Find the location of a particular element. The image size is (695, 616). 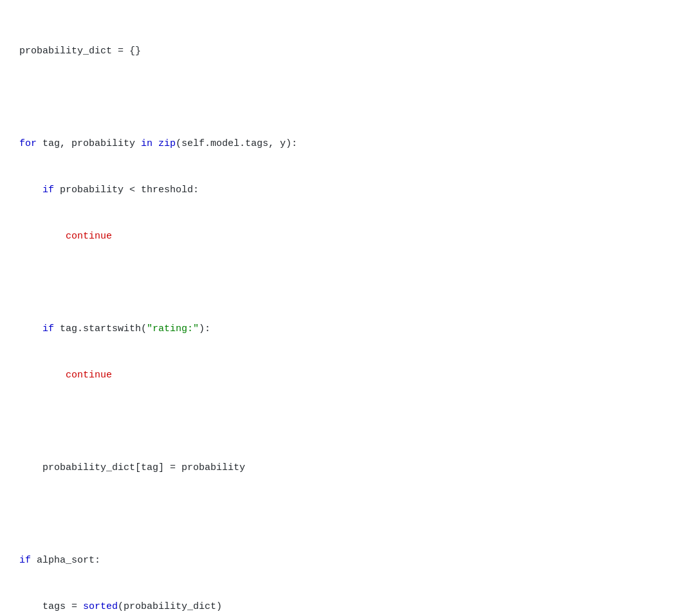

line-10: probability_dict[tag] = probability is located at coordinates (348, 468).